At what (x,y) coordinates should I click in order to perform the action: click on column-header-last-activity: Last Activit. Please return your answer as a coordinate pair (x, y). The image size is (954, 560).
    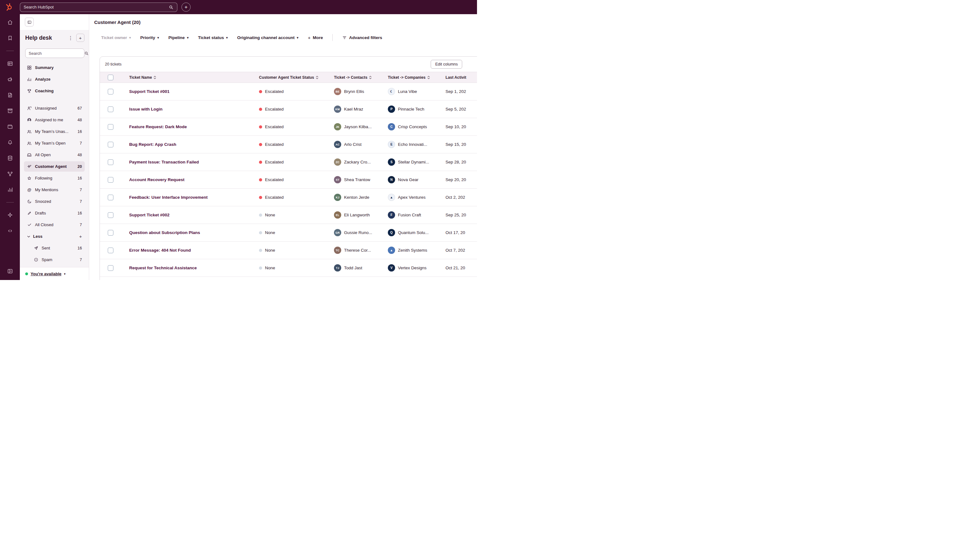
    Looking at the image, I should click on (461, 78).